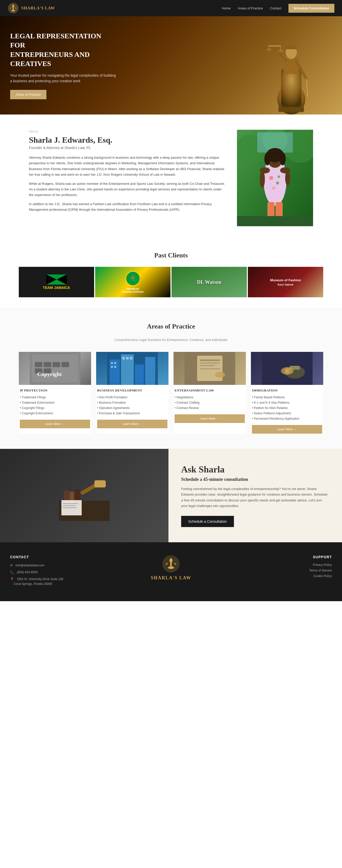  Describe the element at coordinates (171, 578) in the screenshot. I see `footer-logo-text: SHARLA'S LAW` at that location.